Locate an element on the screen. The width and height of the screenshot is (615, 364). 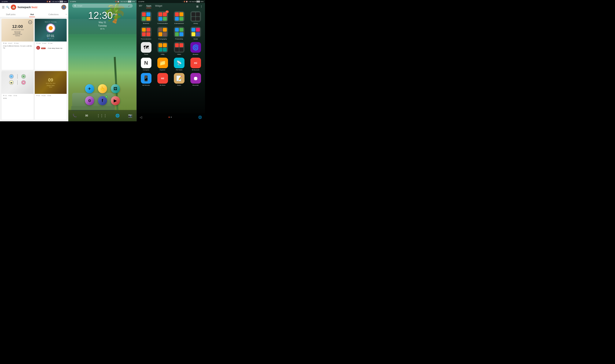
wallpaper-card-1: 12:00 15th November 2015 68 Messenger Wh… is located at coordinates (18, 44).